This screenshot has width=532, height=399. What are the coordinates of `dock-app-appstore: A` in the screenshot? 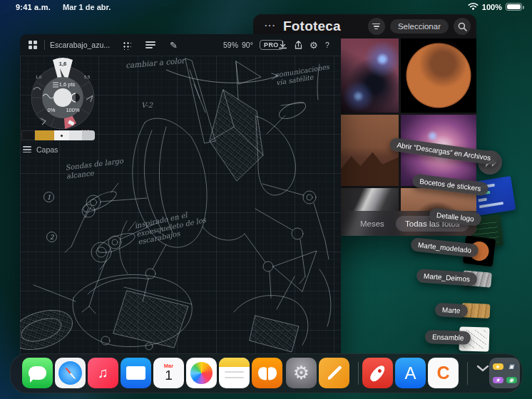 It's located at (411, 373).